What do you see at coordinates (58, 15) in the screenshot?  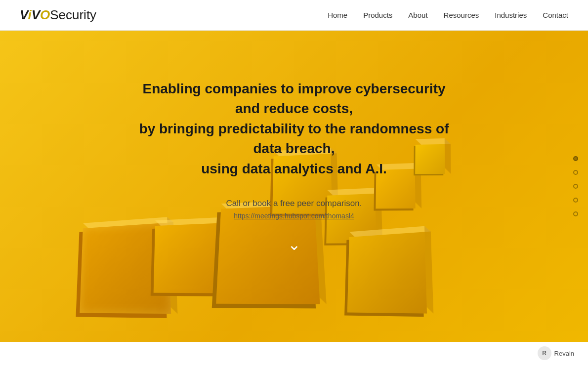 I see `logo: ViVO Security` at bounding box center [58, 15].